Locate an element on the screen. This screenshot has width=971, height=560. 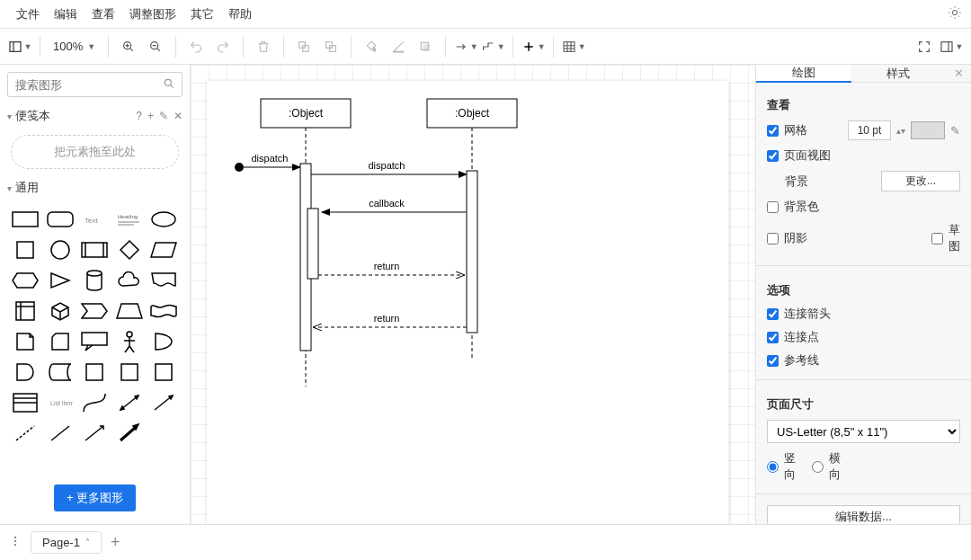
shape-hexagon is located at coordinates (25, 280).